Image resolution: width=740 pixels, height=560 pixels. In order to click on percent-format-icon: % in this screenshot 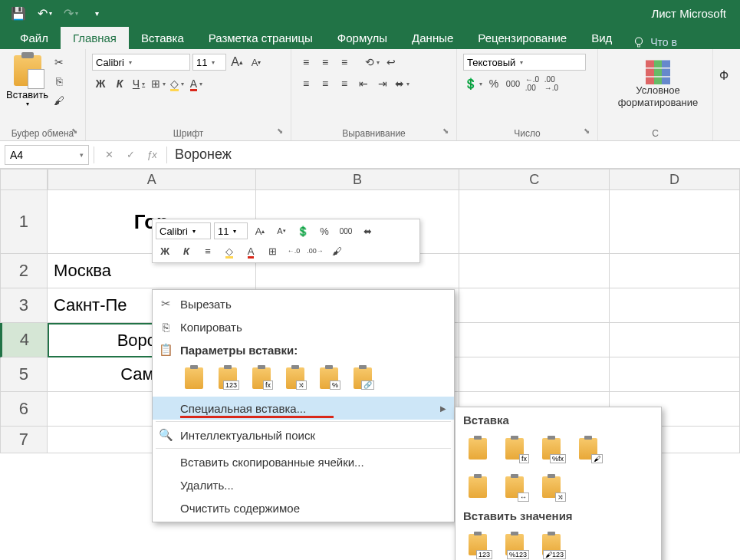, I will do `click(494, 84)`.